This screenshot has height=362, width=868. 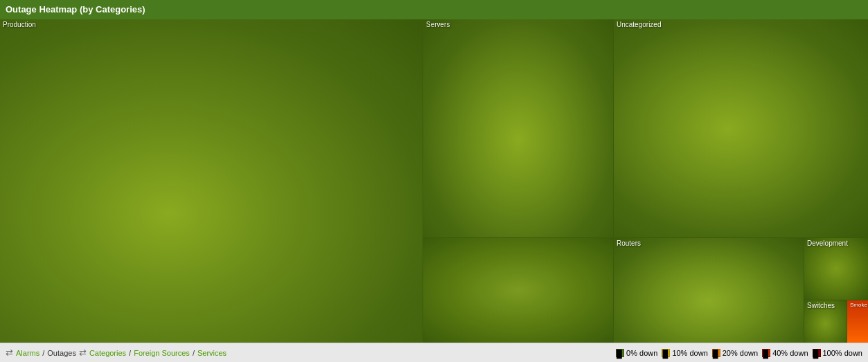 I want to click on legend-label-10down: 10% down, so click(x=690, y=353).